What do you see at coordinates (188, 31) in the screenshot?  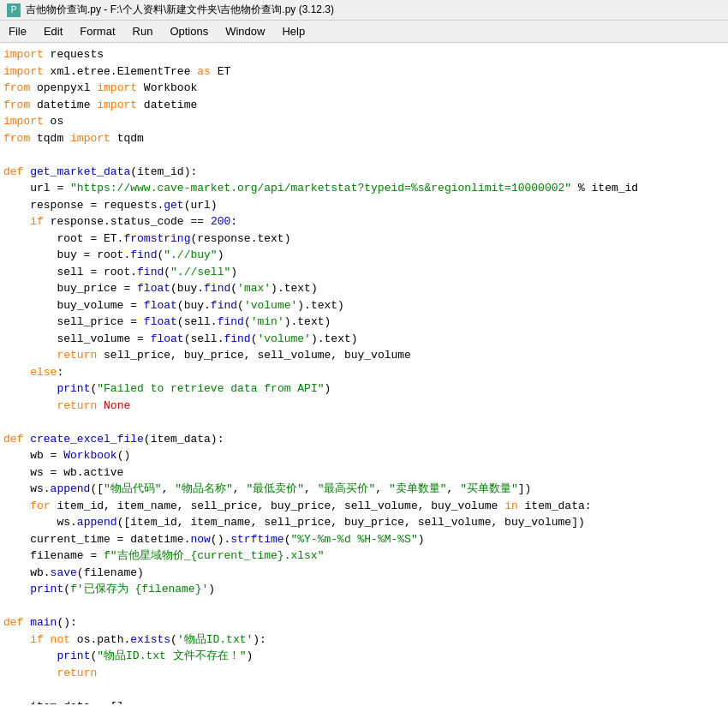 I see `menu-options: Options` at bounding box center [188, 31].